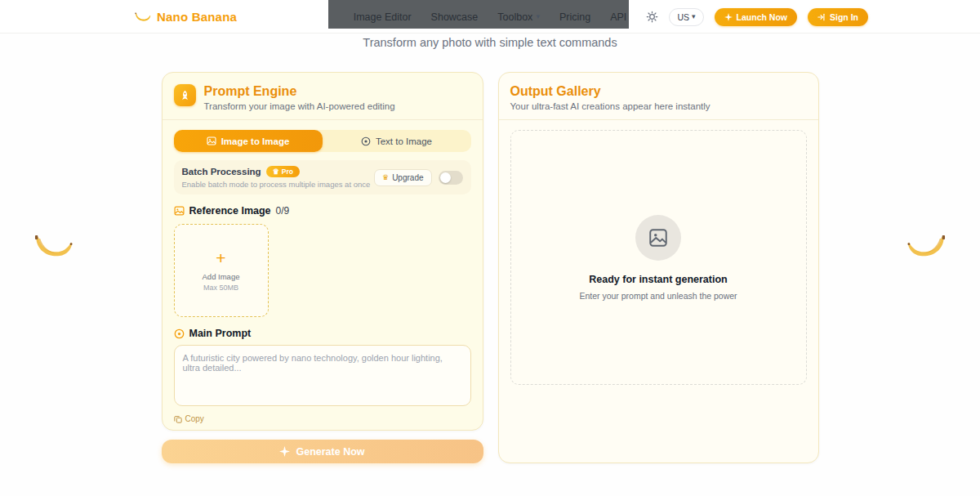  I want to click on nav-label: Showcase, so click(455, 17).